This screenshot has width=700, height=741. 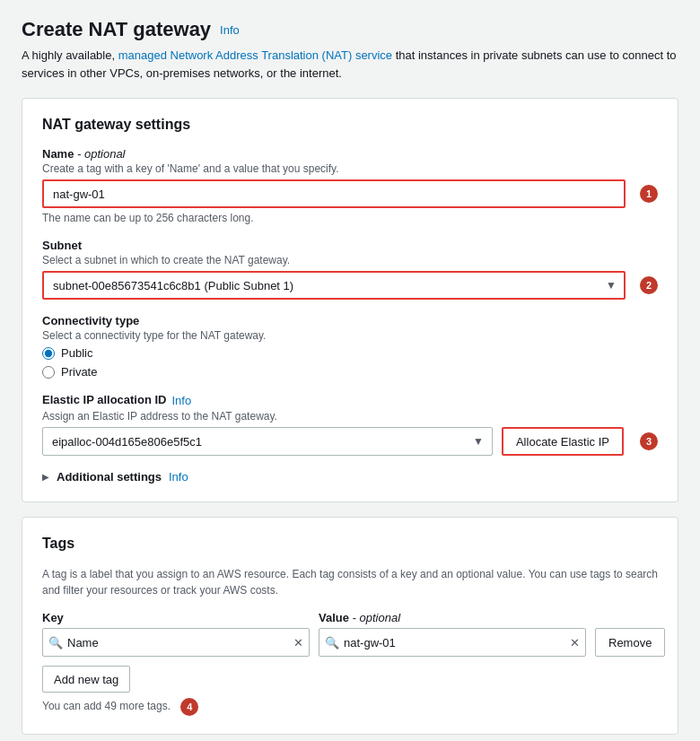 What do you see at coordinates (350, 65) in the screenshot?
I see `page-description: A highly available, managed Network Addr…` at bounding box center [350, 65].